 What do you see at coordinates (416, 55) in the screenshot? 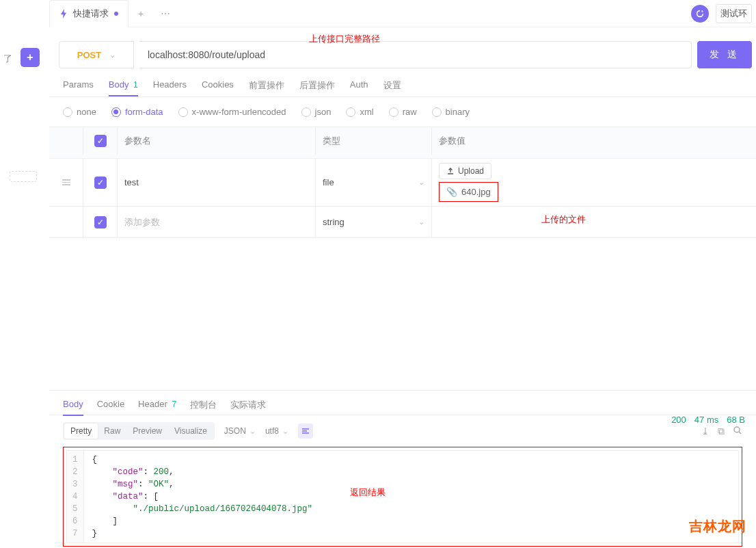
I see `url-input` at bounding box center [416, 55].